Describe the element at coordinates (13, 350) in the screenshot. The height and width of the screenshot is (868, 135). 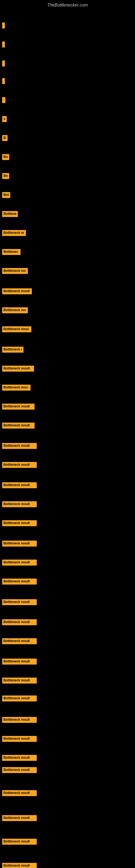
I see `bottleneck-label: Bottleneck r` at that location.